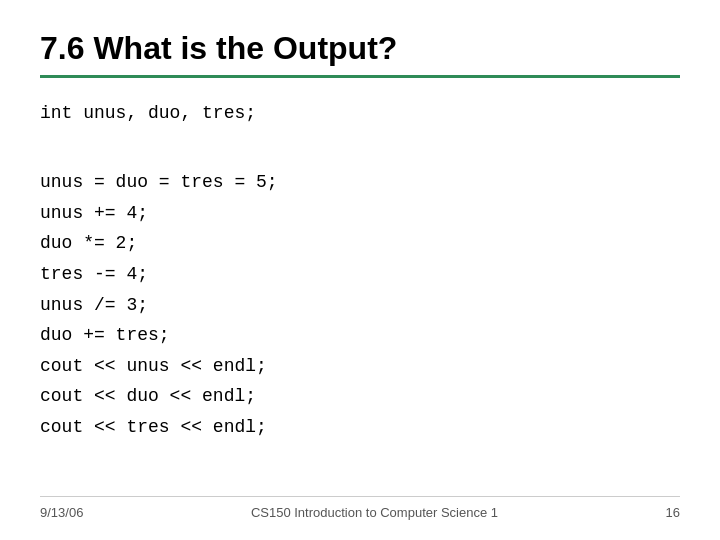  Describe the element at coordinates (360, 336) in the screenshot. I see `code-line-7: duo += tres;` at that location.